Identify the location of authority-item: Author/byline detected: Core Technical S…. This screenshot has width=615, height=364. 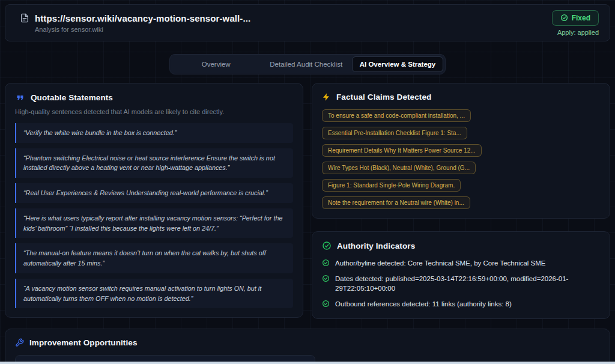
(461, 263).